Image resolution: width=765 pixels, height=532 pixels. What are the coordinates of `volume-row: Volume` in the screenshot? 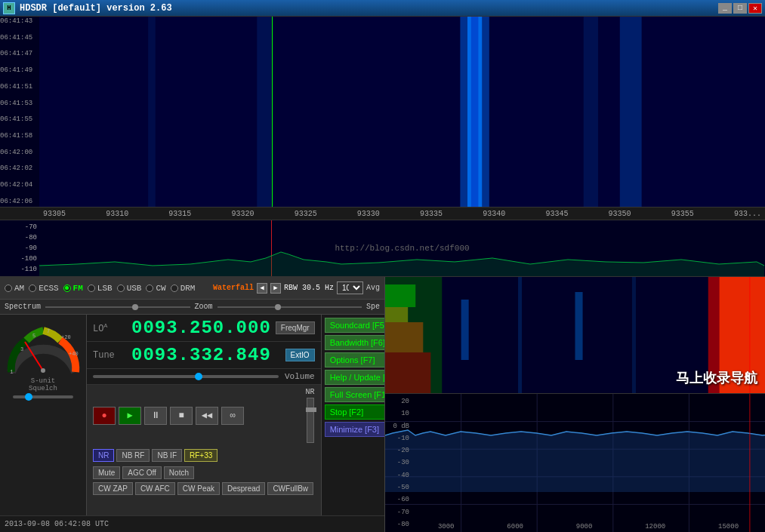 It's located at (204, 377).